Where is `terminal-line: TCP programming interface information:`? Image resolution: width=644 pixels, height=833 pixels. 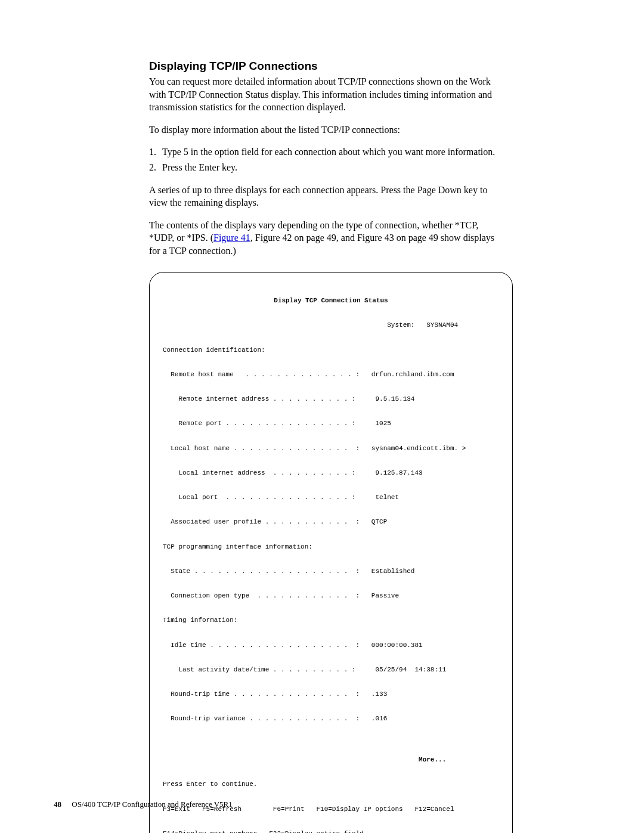 terminal-line: TCP programming interface information: is located at coordinates (331, 547).